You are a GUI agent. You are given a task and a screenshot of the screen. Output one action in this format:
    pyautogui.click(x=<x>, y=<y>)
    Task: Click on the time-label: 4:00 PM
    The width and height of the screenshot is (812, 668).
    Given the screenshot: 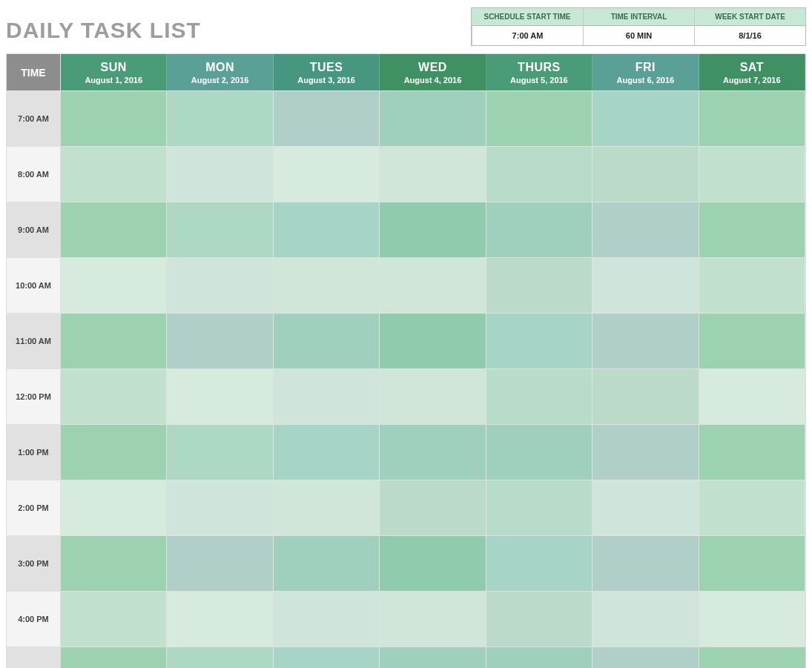 What is the action you would take?
    pyautogui.click(x=34, y=620)
    